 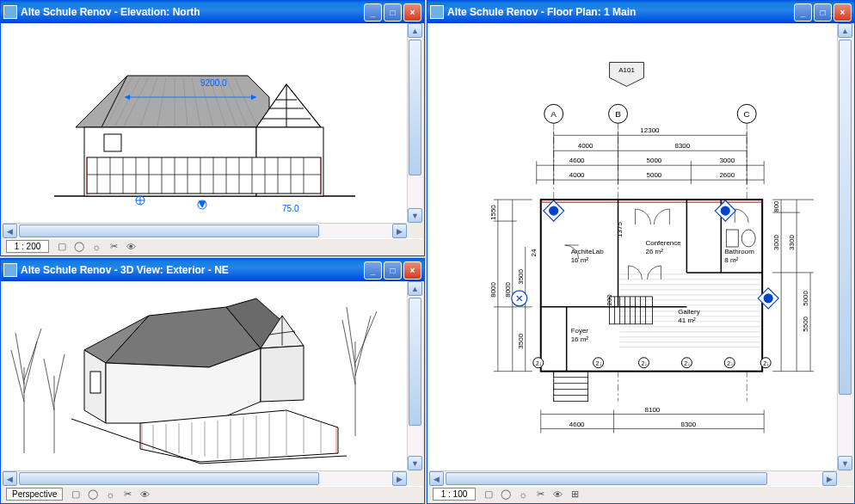 What do you see at coordinates (212, 270) in the screenshot?
I see `threed-titlebar: Alte Schule Renov - 3D View: Exterior - …` at bounding box center [212, 270].